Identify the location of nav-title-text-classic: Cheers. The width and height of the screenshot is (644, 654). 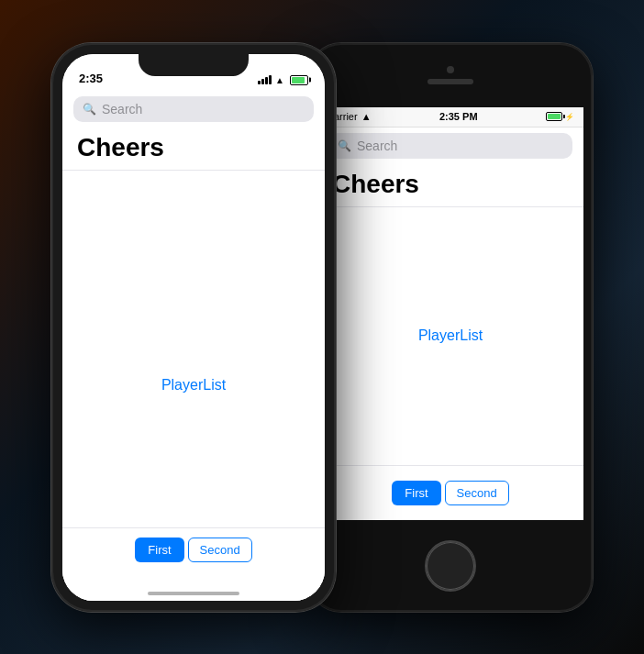
(376, 183).